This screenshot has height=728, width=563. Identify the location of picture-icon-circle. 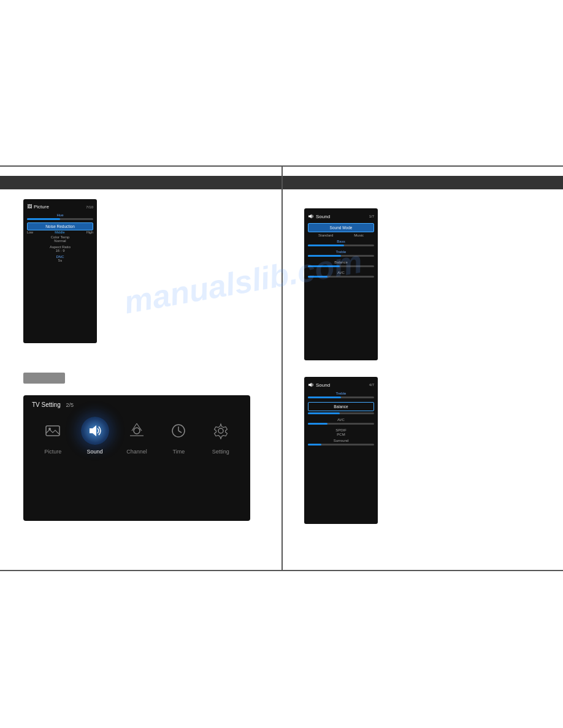
(53, 431).